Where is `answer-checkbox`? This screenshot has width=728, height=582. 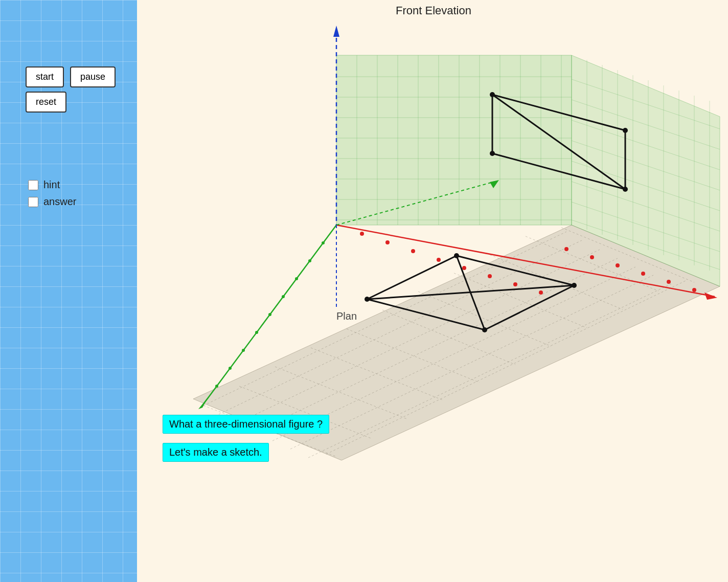 answer-checkbox is located at coordinates (33, 202).